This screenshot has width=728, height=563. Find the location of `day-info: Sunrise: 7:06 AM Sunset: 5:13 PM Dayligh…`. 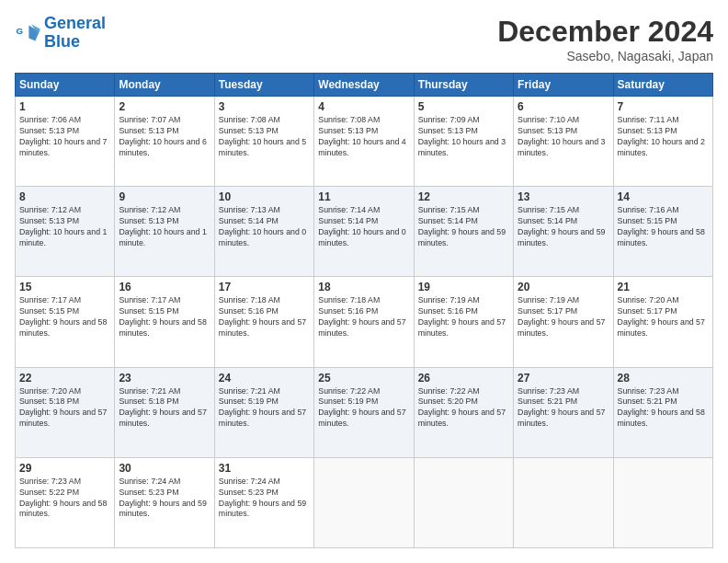

day-info: Sunrise: 7:06 AM Sunset: 5:13 PM Dayligh… is located at coordinates (64, 137).